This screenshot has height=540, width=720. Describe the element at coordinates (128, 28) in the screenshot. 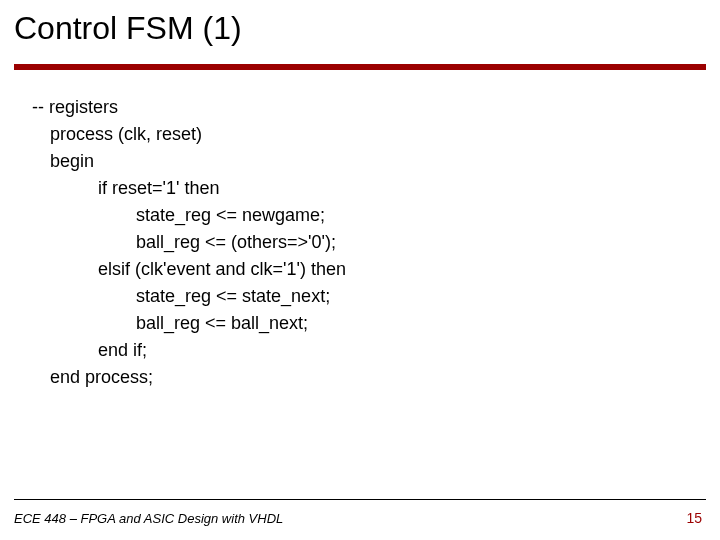

I see `slide-title: Control FSM (1)` at that location.